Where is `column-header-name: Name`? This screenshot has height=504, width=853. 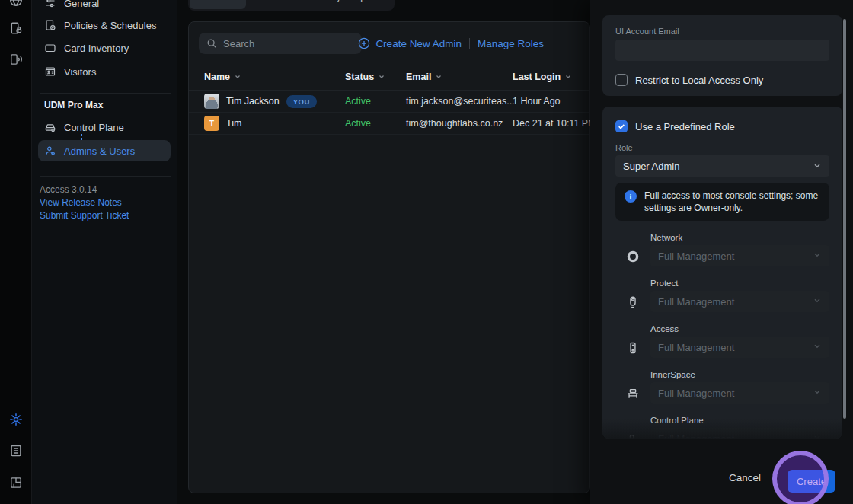
column-header-name: Name is located at coordinates (222, 77).